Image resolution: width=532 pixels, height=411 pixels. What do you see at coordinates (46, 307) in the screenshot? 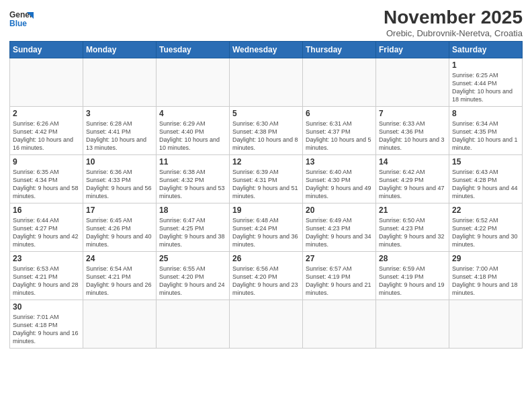
I see `day-number: 30` at bounding box center [46, 307].